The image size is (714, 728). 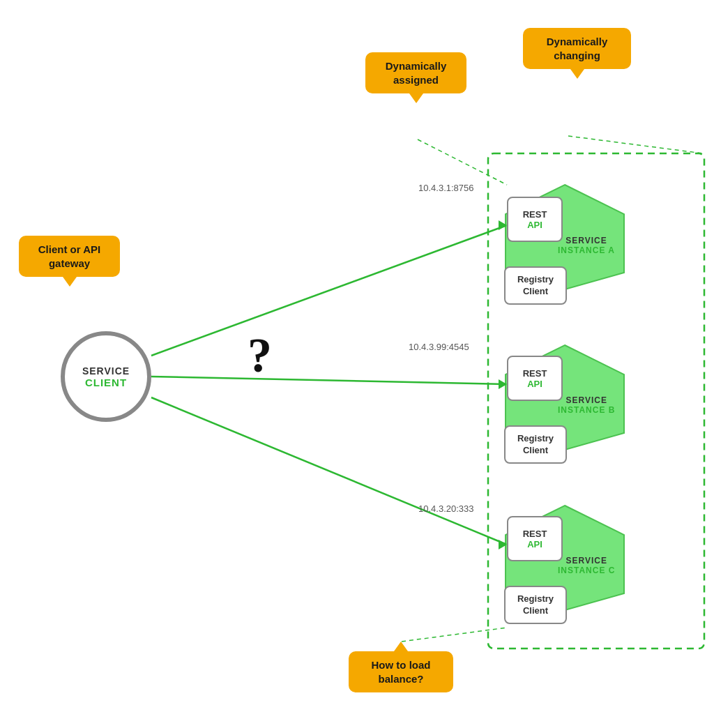 What do you see at coordinates (416, 73) in the screenshot?
I see `dynamically-assigned-bubble: Dynamicallyassigned` at bounding box center [416, 73].